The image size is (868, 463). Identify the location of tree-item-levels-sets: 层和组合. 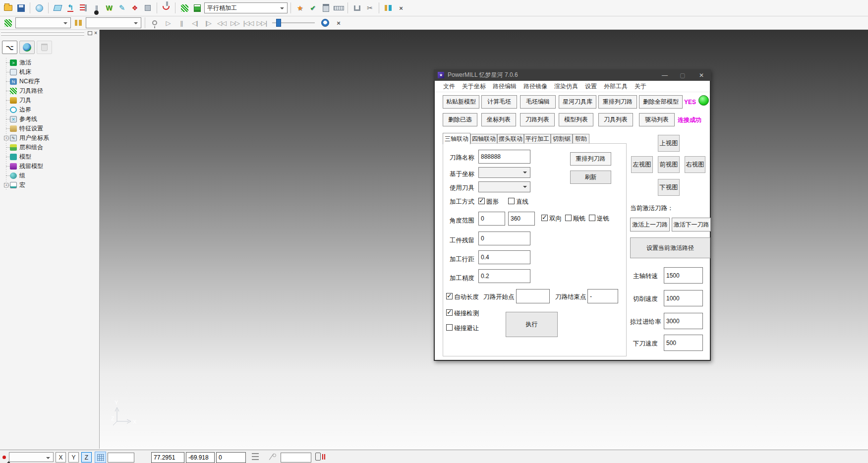
(51, 148).